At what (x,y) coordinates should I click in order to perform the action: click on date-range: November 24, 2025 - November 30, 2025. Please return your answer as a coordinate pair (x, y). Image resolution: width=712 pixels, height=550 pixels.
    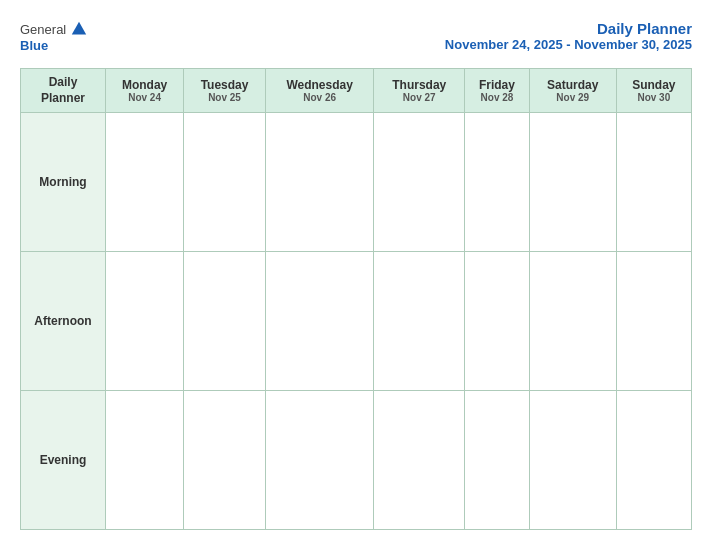
    Looking at the image, I should click on (568, 44).